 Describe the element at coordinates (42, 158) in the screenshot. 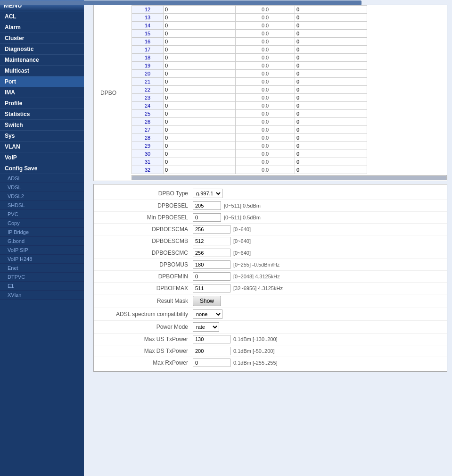

I see `sidebar-item-voip: VoIP` at that location.